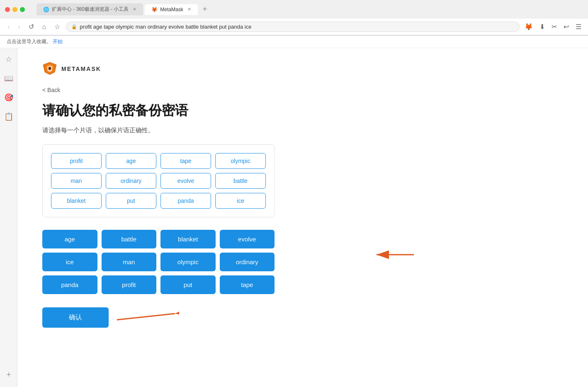 This screenshot has height=387, width=588. Describe the element at coordinates (90, 9) in the screenshot. I see `tab-title-1: 扩展中心 - 360极速浏览器 - 小工具` at that location.